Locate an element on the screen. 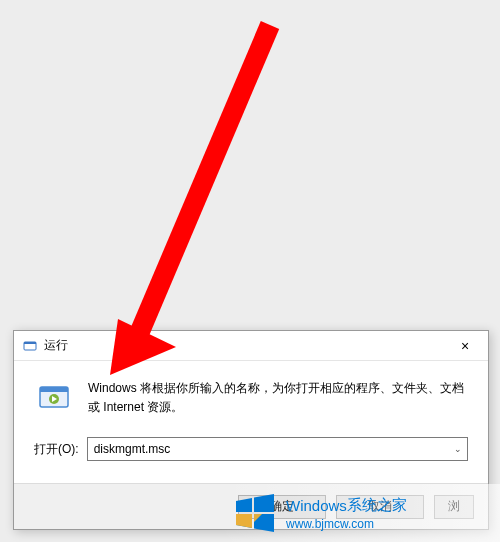  run-program-icon is located at coordinates (54, 397).